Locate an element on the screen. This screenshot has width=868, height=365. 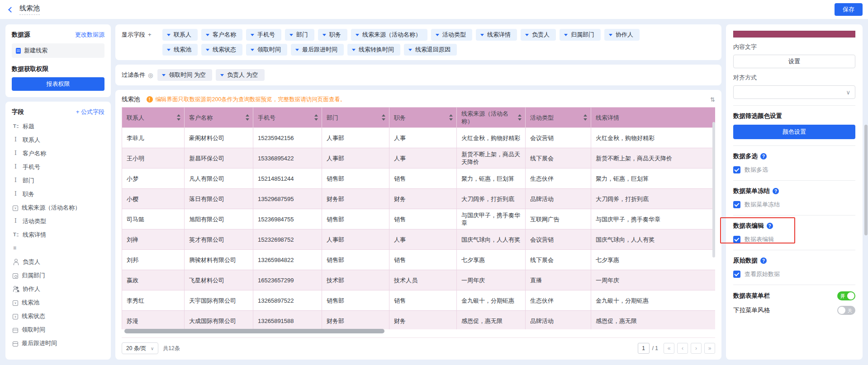
field-item: 线索详情 is located at coordinates (58, 235).